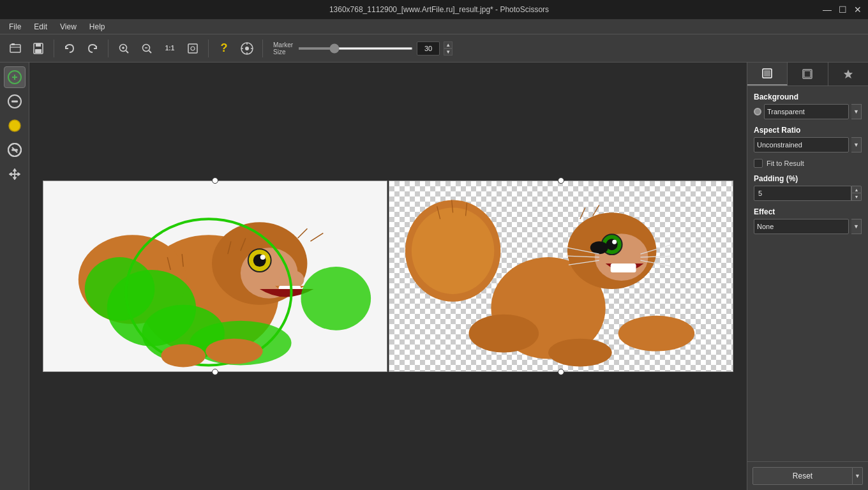  I want to click on background-label: Background, so click(808, 97).